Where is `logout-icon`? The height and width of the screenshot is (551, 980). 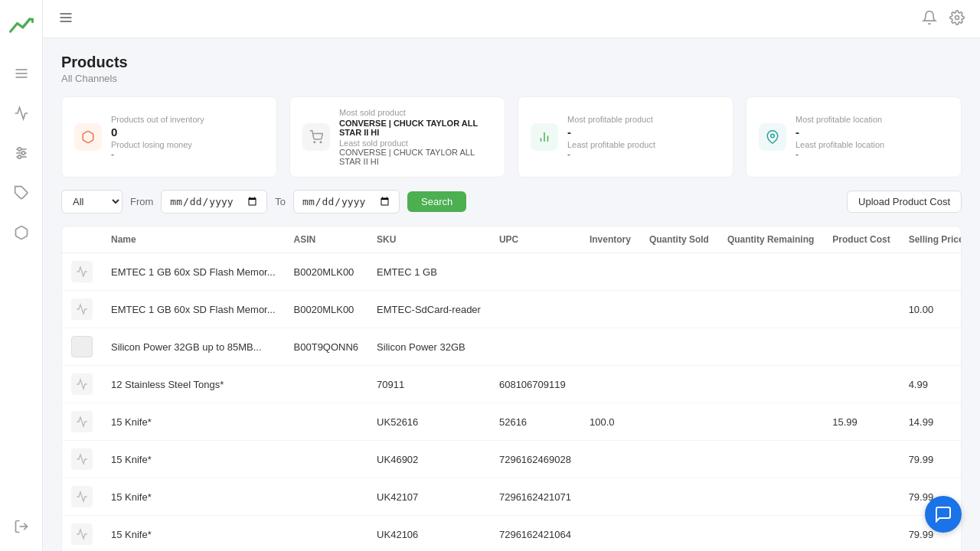
logout-icon is located at coordinates (21, 527).